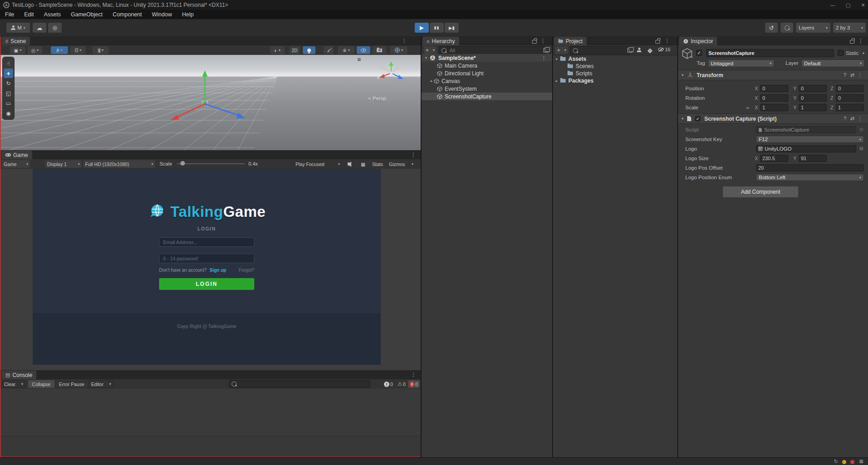  I want to click on gameobject-enabled-checkbox: ✓, so click(699, 53).